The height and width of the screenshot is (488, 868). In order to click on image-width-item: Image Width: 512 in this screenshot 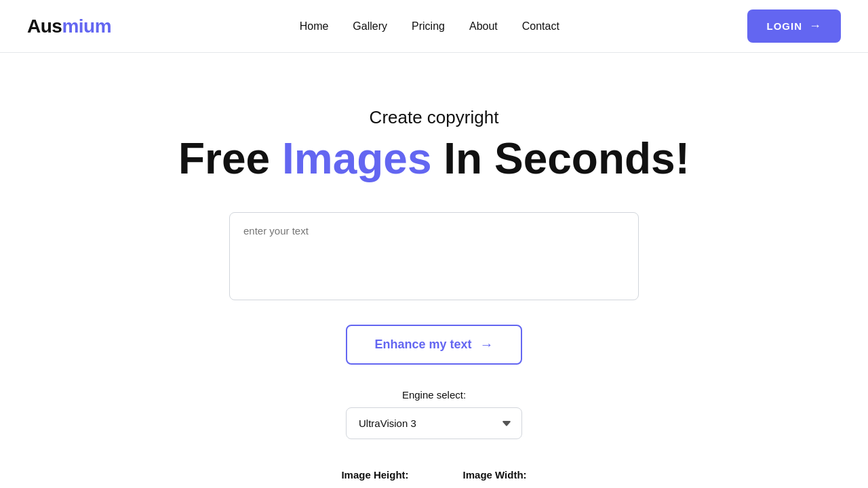, I will do `click(495, 479)`.